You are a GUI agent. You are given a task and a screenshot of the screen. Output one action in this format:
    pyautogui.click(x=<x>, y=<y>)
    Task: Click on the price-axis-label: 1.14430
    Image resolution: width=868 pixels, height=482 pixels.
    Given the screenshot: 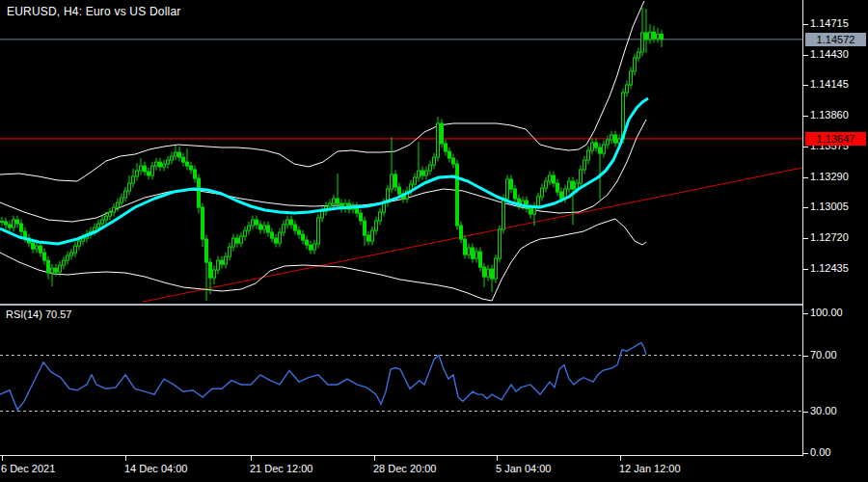 What is the action you would take?
    pyautogui.click(x=829, y=54)
    